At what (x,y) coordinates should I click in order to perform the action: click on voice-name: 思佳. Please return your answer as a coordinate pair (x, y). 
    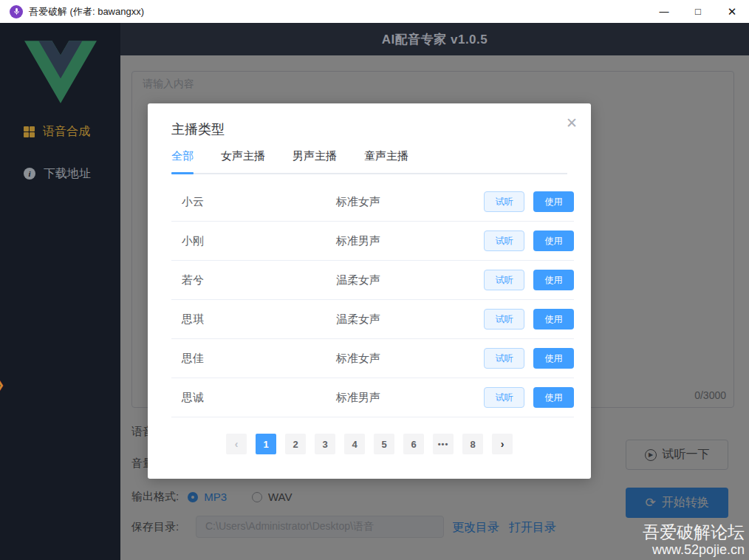
    Looking at the image, I should click on (259, 359).